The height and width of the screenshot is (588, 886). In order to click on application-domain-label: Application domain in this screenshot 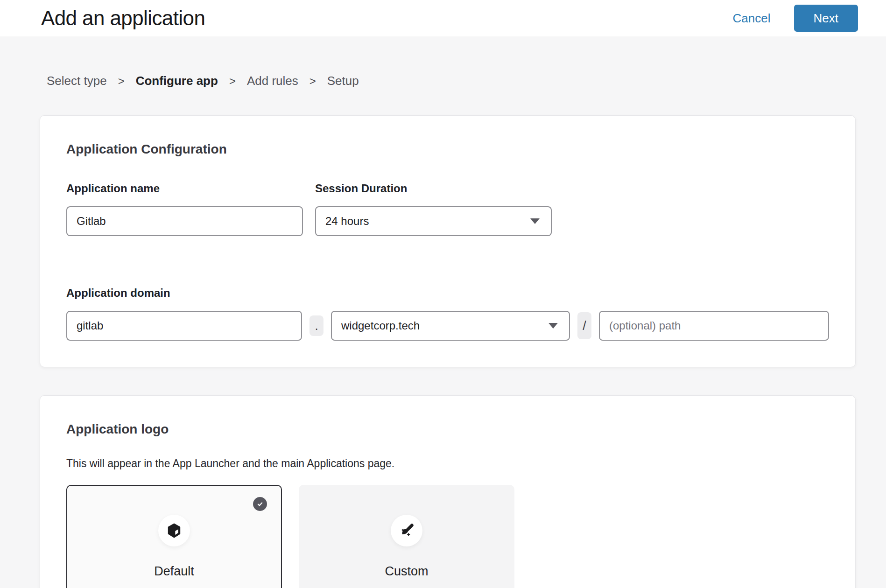, I will do `click(448, 293)`.